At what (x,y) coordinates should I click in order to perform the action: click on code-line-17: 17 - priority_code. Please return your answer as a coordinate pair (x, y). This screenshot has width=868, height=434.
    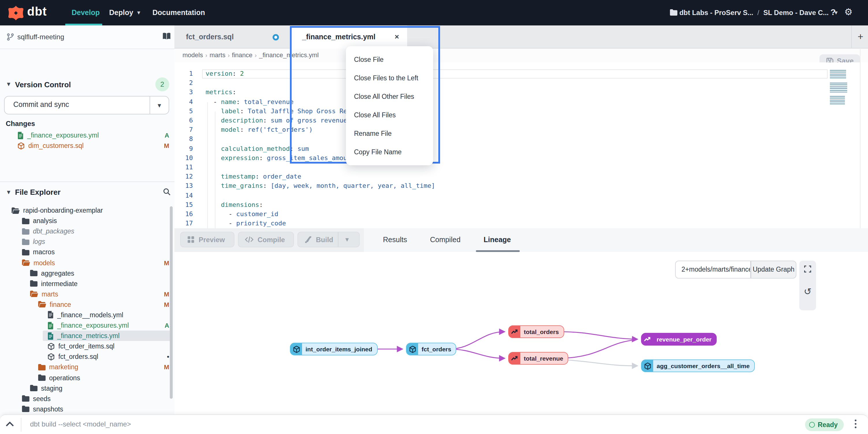
    Looking at the image, I should click on (521, 224).